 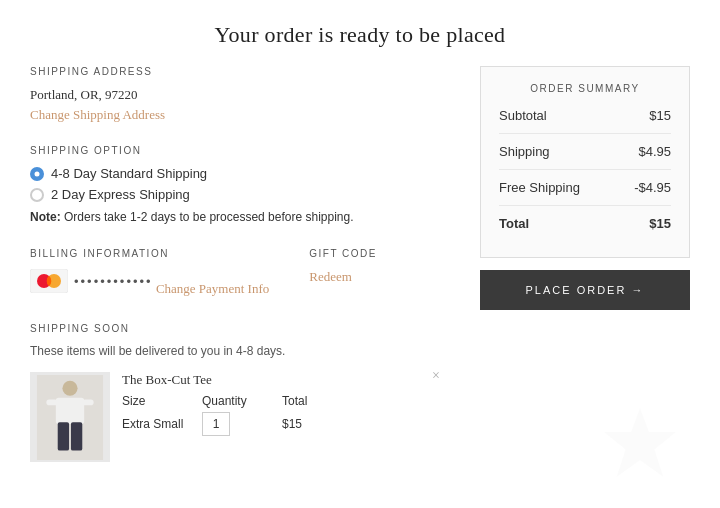 What do you see at coordinates (240, 95) in the screenshot?
I see `shipping-address: Portland, OR, 97220` at bounding box center [240, 95].